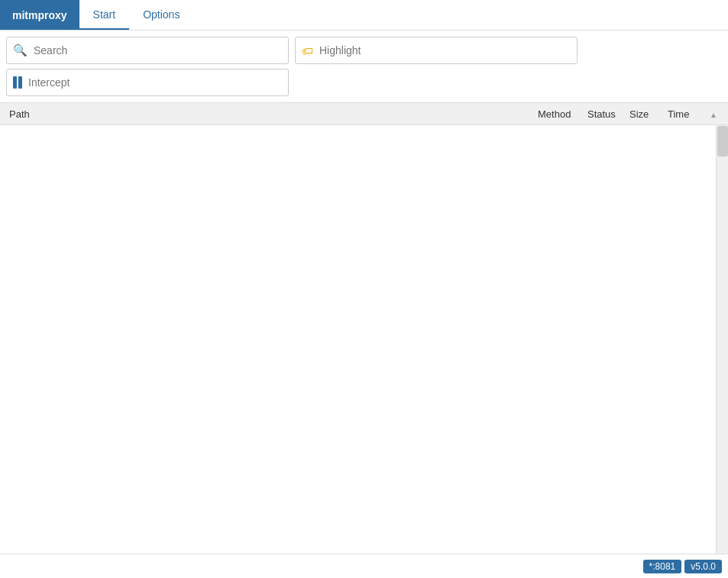 The height and width of the screenshot is (578, 728). Describe the element at coordinates (105, 15) in the screenshot. I see `tab-start: Start` at that location.